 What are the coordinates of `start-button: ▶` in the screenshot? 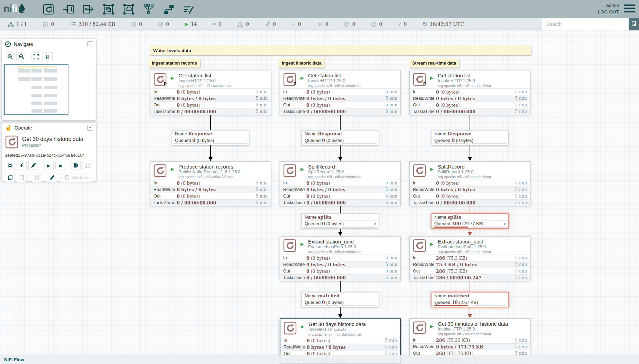 It's located at (48, 165).